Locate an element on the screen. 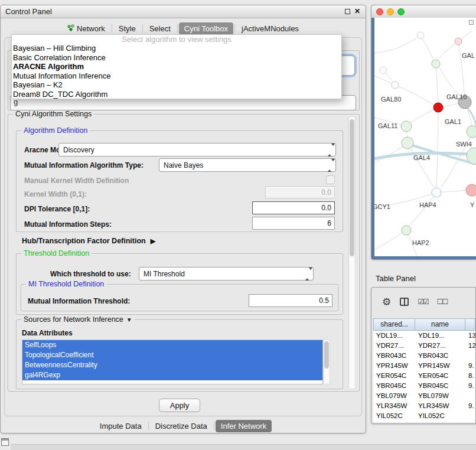 Image resolution: width=476 pixels, height=450 pixels. table-cell: 8. is located at coordinates (470, 376).